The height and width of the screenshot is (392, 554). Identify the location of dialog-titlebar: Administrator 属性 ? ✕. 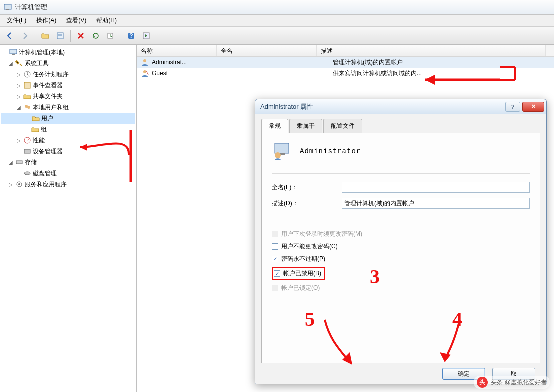
(401, 107).